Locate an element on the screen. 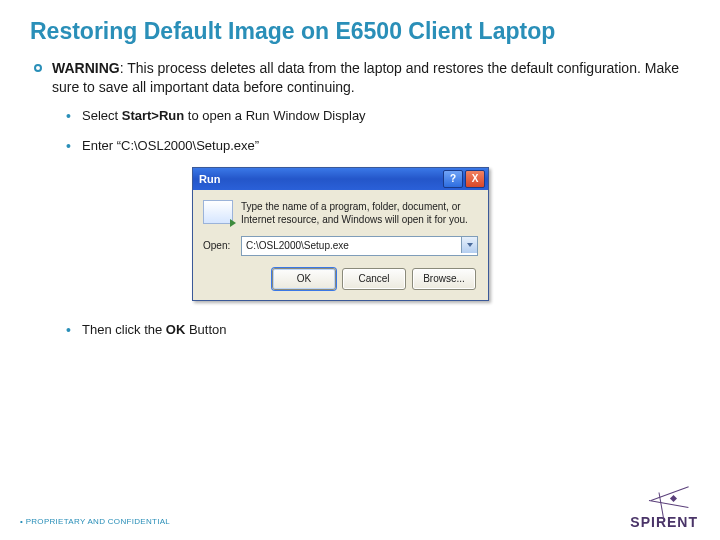  cancel-button: Cancel is located at coordinates (374, 279).